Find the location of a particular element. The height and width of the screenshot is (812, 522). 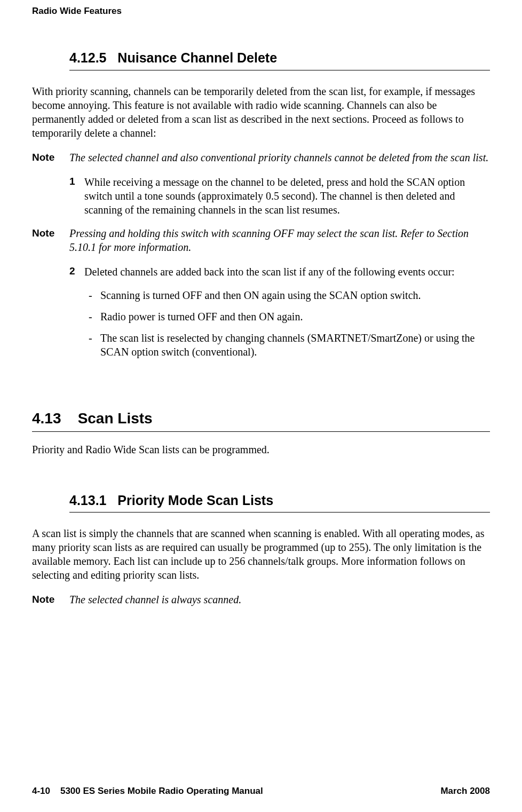

numbered-step: 1 While receiving a message on the chann… is located at coordinates (280, 196).